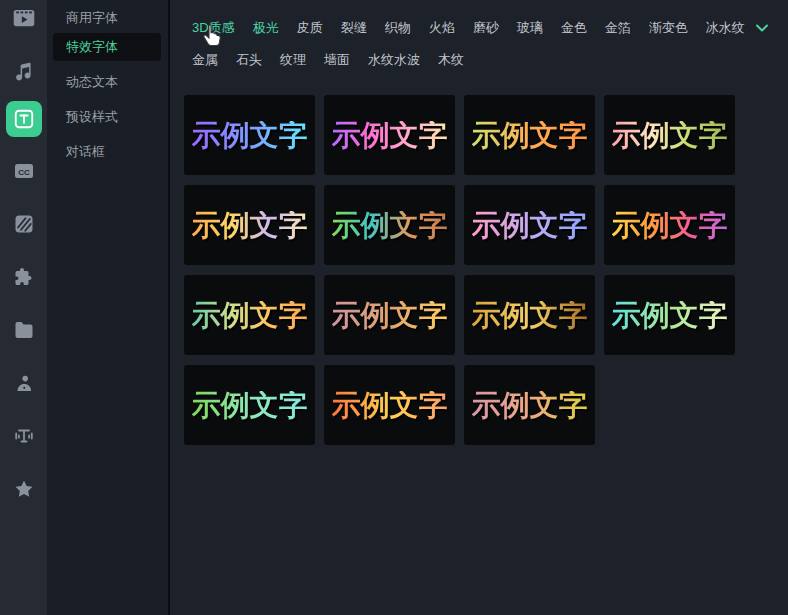 The height and width of the screenshot is (615, 788). I want to click on tab-row1-2: 皮质, so click(310, 28).